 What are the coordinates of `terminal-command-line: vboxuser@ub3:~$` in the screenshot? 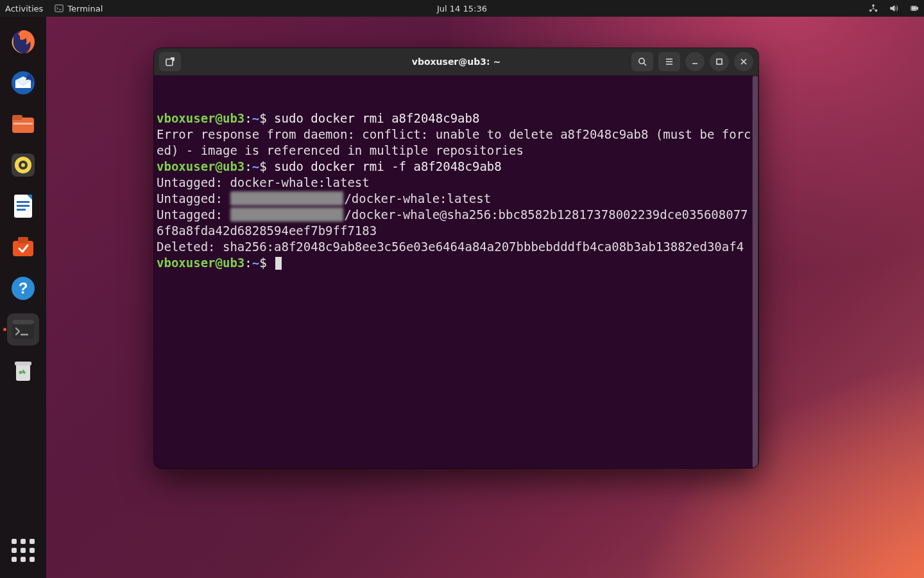 It's located at (456, 263).